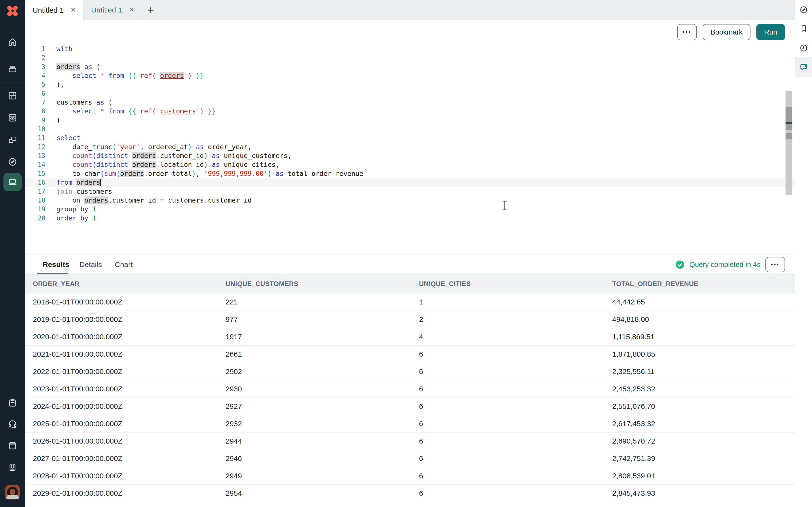  What do you see at coordinates (775, 265) in the screenshot?
I see `results-more-button: •••` at bounding box center [775, 265].